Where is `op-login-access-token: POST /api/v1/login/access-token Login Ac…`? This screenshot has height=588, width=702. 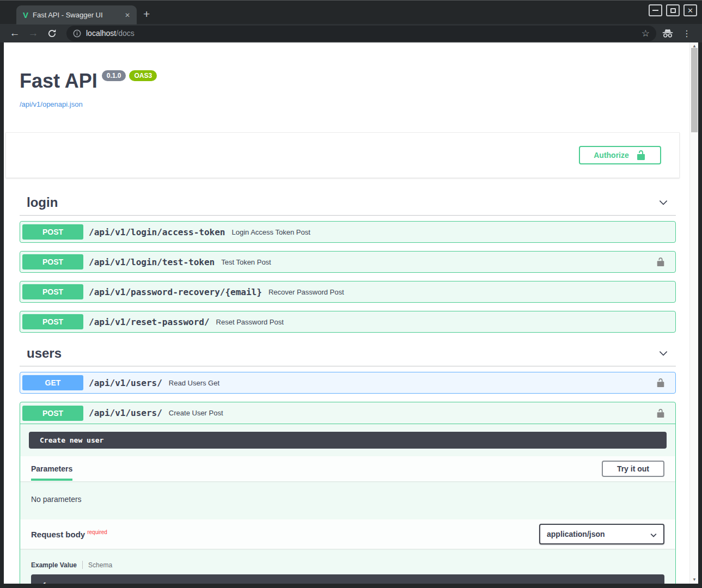 op-login-access-token: POST /api/v1/login/access-token Login Ac… is located at coordinates (347, 232).